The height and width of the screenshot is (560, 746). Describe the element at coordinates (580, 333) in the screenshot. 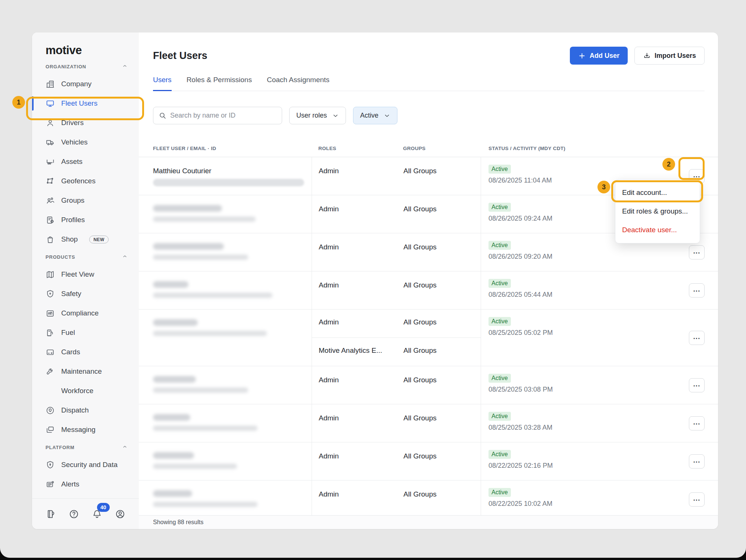

I see `activity-timestamp: 08/25/2025 05:02 PM` at that location.